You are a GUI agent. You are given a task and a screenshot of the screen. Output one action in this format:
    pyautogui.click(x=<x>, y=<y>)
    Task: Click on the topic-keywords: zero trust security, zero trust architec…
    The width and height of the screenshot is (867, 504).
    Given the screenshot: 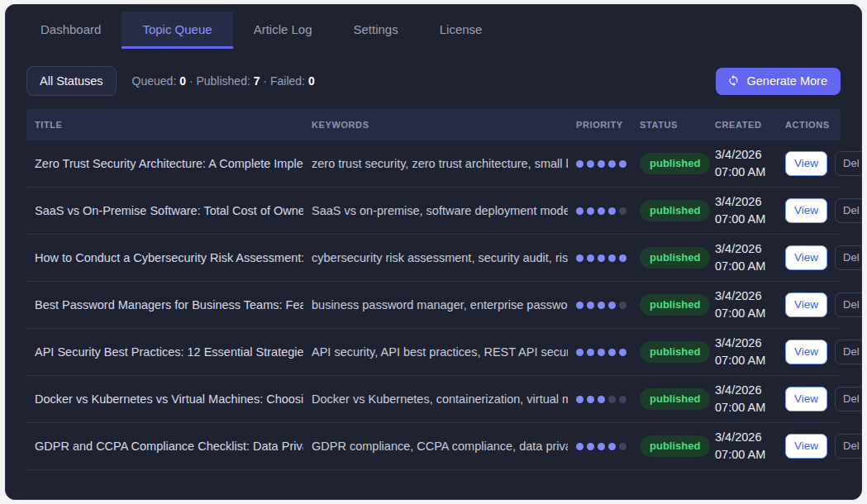 What is the action you would take?
    pyautogui.click(x=436, y=164)
    